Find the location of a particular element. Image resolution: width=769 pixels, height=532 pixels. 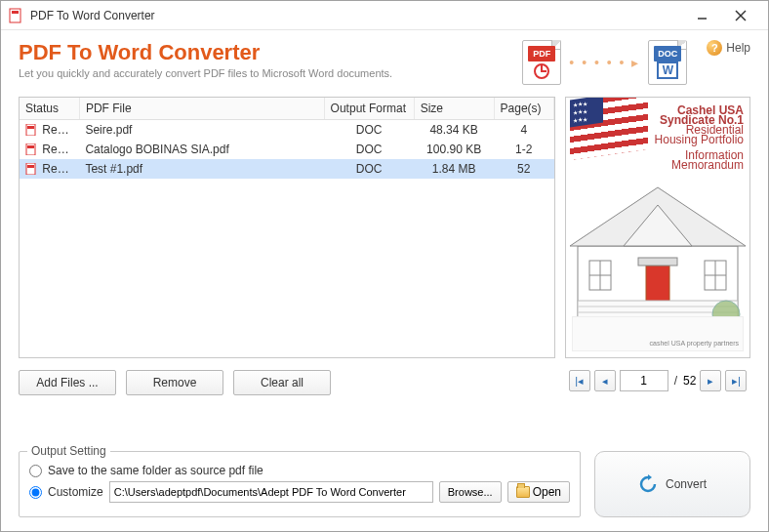

minimize-button is located at coordinates (702, 16).